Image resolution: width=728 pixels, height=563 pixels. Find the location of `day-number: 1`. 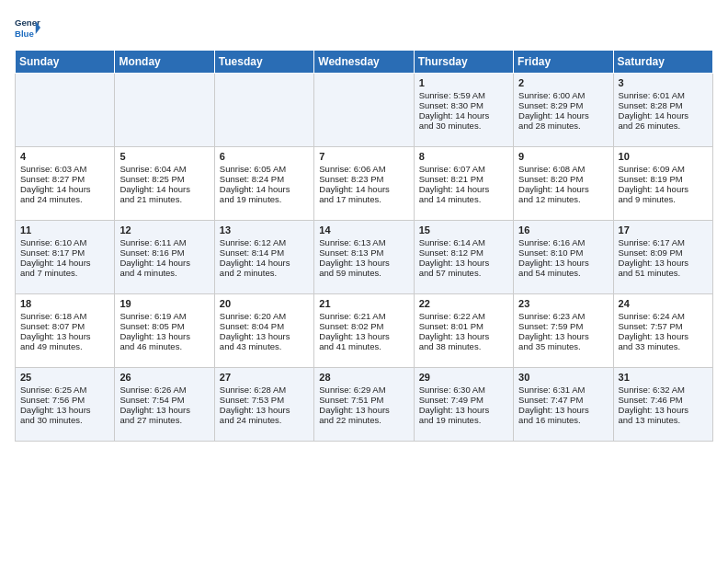

day-number: 1 is located at coordinates (463, 83).